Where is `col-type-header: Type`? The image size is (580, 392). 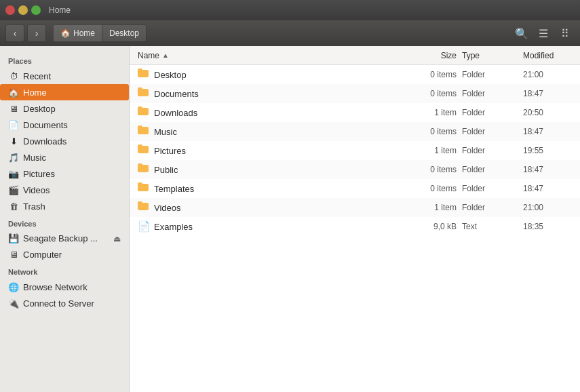 col-type-header: Type is located at coordinates (492, 56).